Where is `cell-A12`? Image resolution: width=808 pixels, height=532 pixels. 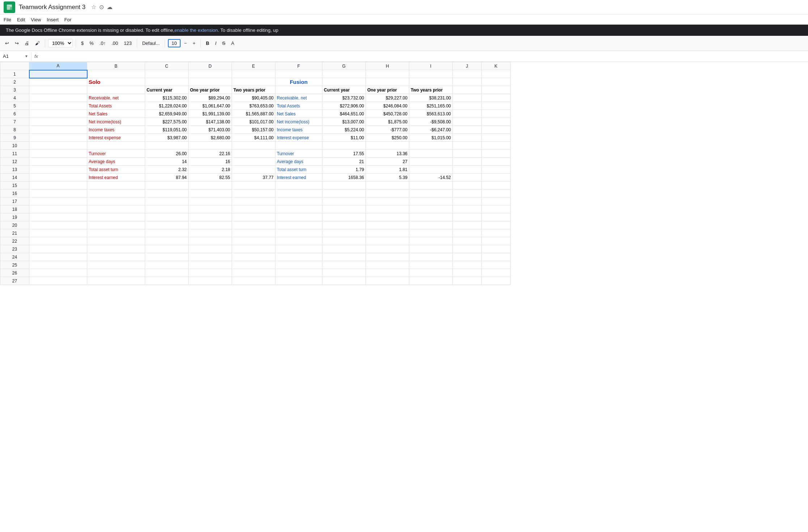 cell-A12 is located at coordinates (58, 162).